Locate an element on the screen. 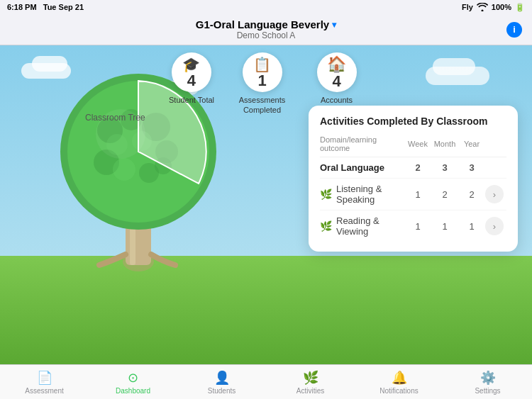  activities-table: Domain/learning outcome Week Month Year … is located at coordinates (413, 189).